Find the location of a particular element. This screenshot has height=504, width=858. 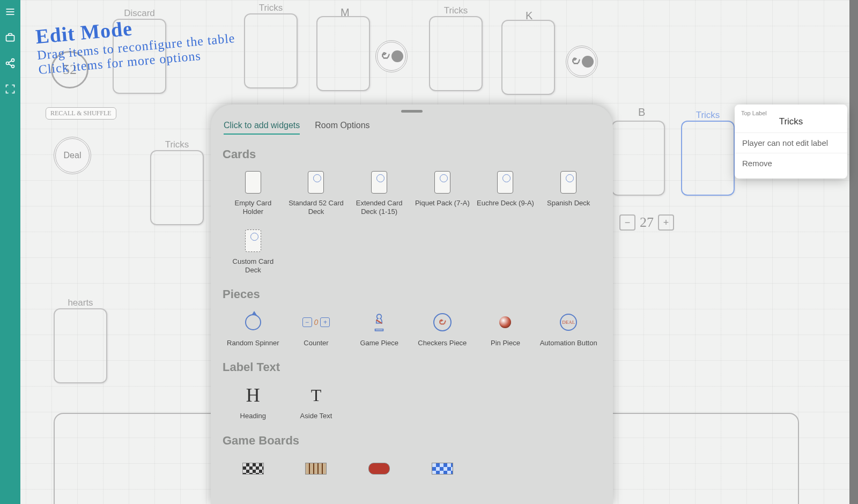

heading-icon: H is located at coordinates (253, 395).